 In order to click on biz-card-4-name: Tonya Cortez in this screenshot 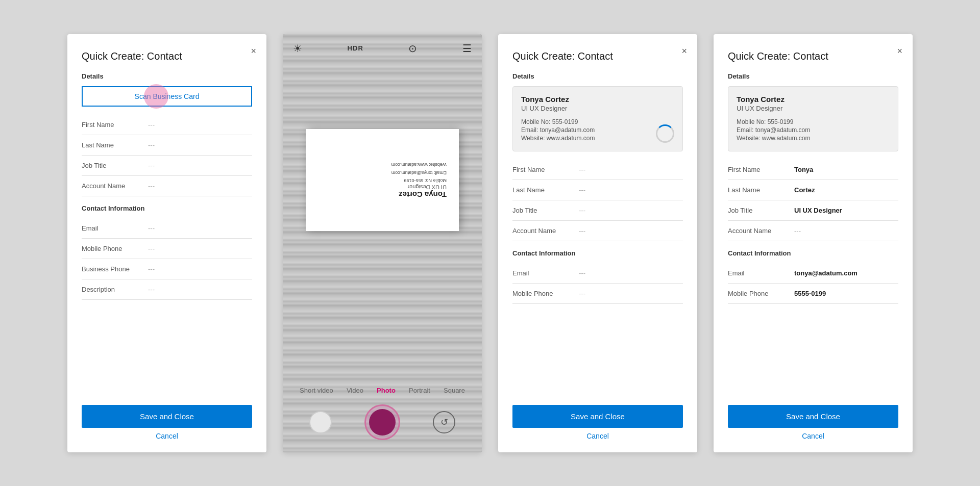, I will do `click(813, 99)`.